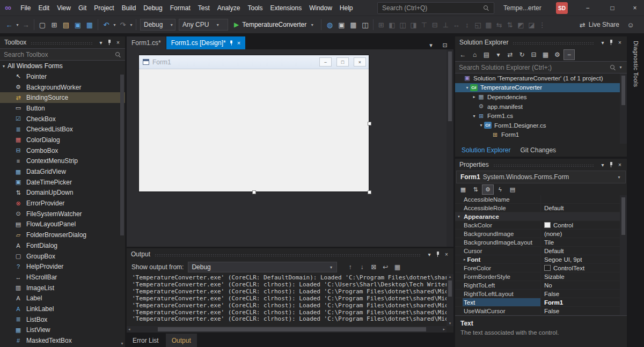 The height and width of the screenshot is (347, 644). I want to click on menu-item: Analyze, so click(229, 8).